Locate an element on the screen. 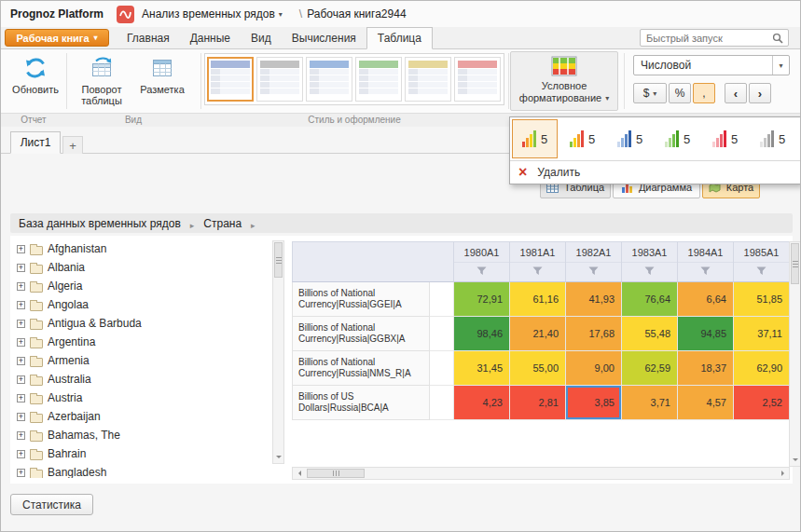 Image resolution: width=801 pixels, height=532 pixels. data-cell: 55,00 is located at coordinates (538, 369).